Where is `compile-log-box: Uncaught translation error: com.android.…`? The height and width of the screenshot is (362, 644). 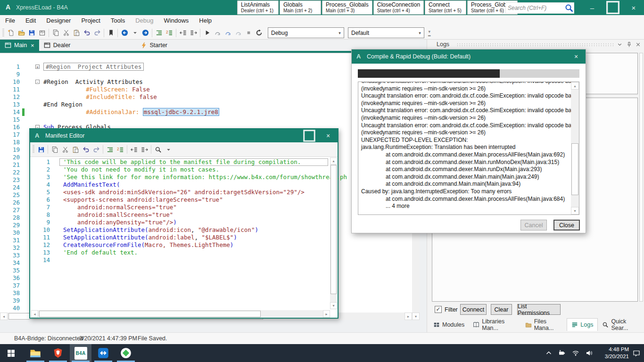 compile-log-box: Uncaught translation error: com.android.… is located at coordinates (469, 148).